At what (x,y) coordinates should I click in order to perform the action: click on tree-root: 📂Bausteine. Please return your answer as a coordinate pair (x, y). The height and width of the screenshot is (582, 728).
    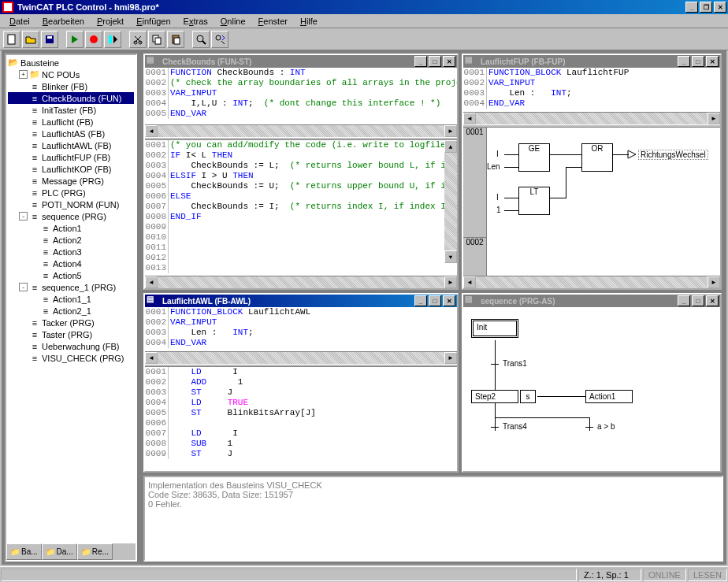
    Looking at the image, I should click on (71, 63).